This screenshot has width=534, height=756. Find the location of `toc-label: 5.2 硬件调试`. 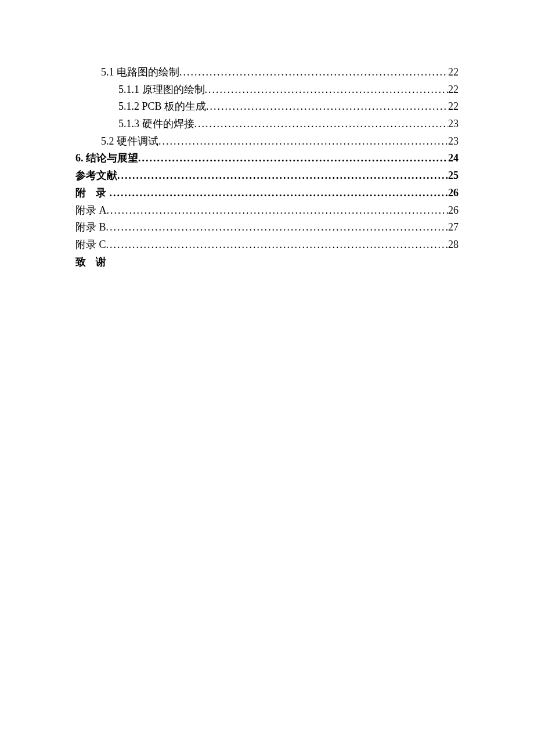

toc-label: 5.2 硬件调试 is located at coordinates (130, 142).